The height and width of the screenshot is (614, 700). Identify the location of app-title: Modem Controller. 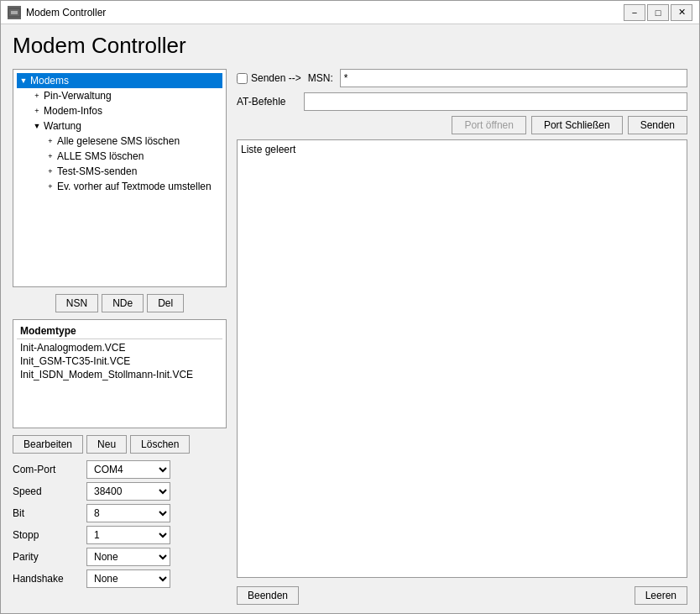
(350, 45).